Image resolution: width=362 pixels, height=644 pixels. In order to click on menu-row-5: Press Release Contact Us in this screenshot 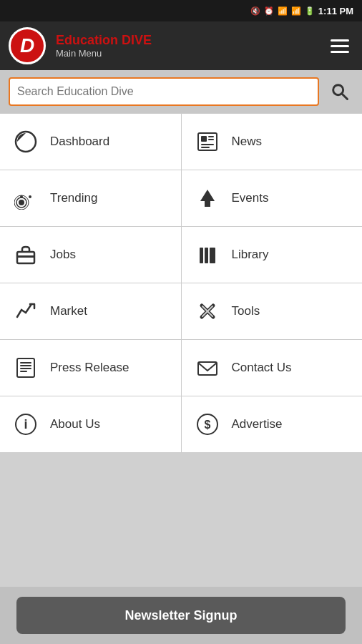, I will do `click(181, 368)`.